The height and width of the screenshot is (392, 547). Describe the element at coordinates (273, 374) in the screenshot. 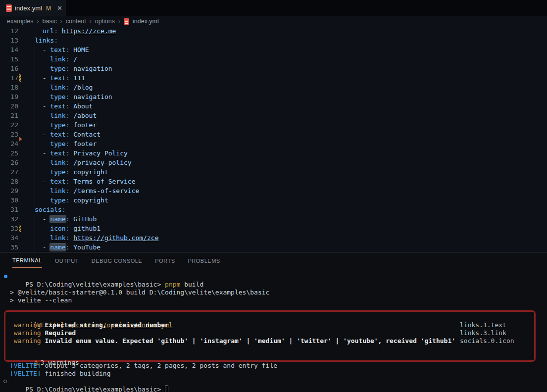

I see `velite-info-line: [VELITE] finished building` at that location.